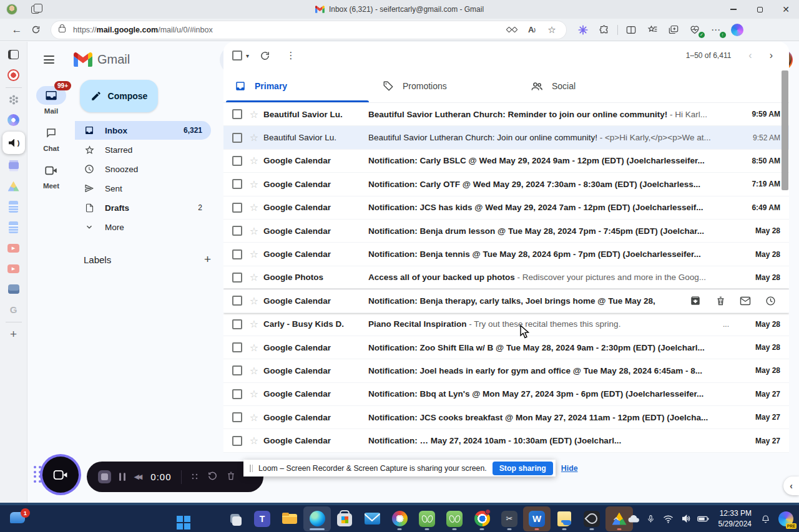  What do you see at coordinates (14, 100) in the screenshot?
I see `chatgpt-icon` at bounding box center [14, 100].